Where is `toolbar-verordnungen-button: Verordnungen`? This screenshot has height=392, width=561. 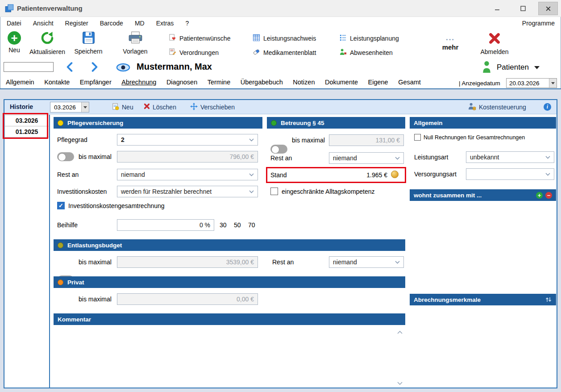
toolbar-verordnungen-button: Verordnungen is located at coordinates (194, 53).